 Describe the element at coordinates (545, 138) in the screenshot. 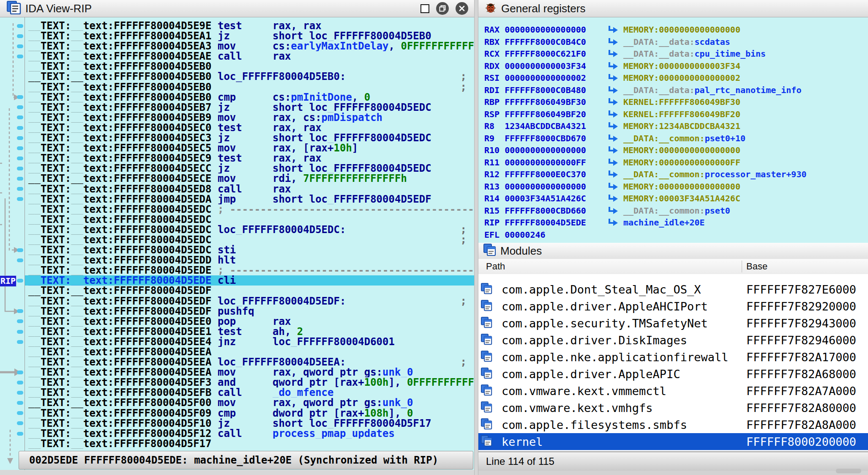

I see `register-value: FFFFFF8000CBD670` at that location.